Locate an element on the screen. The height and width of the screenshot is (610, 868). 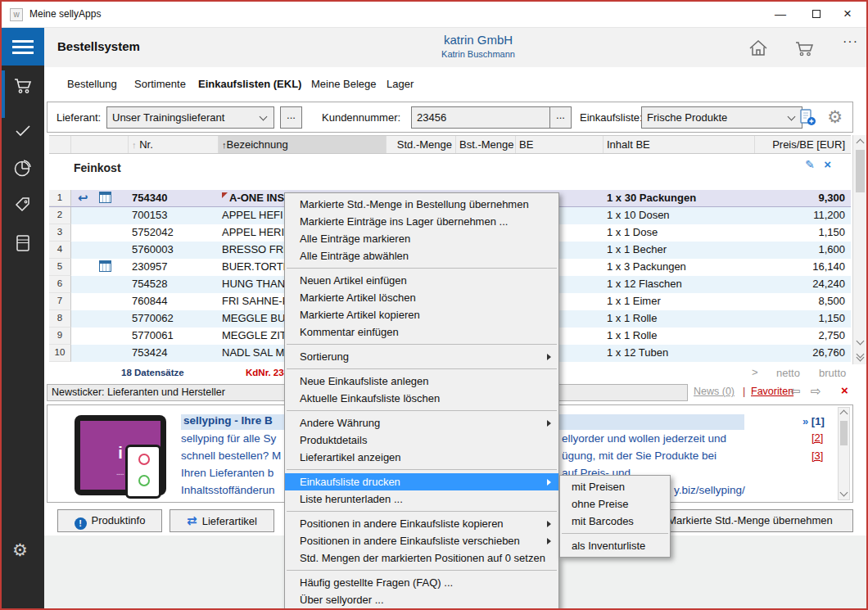
favoriten-tab: Favoriten is located at coordinates (772, 391).